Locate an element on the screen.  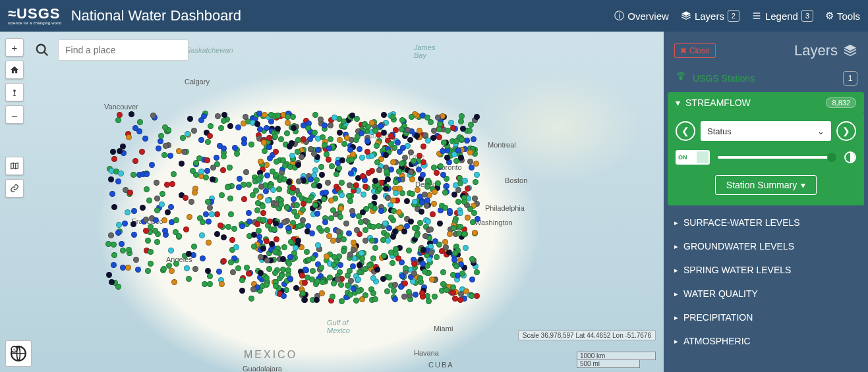
selector-row: ❮ Status ⌄ ❯ is located at coordinates (766, 131).